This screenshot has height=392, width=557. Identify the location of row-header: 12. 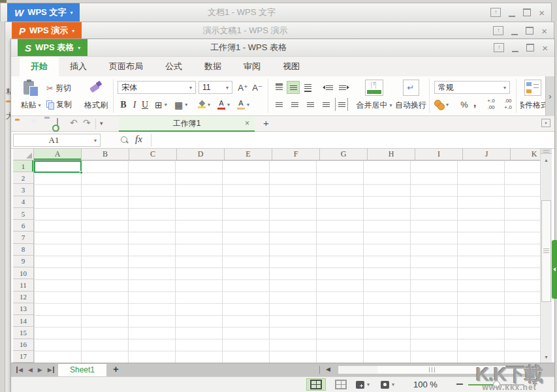
(24, 297).